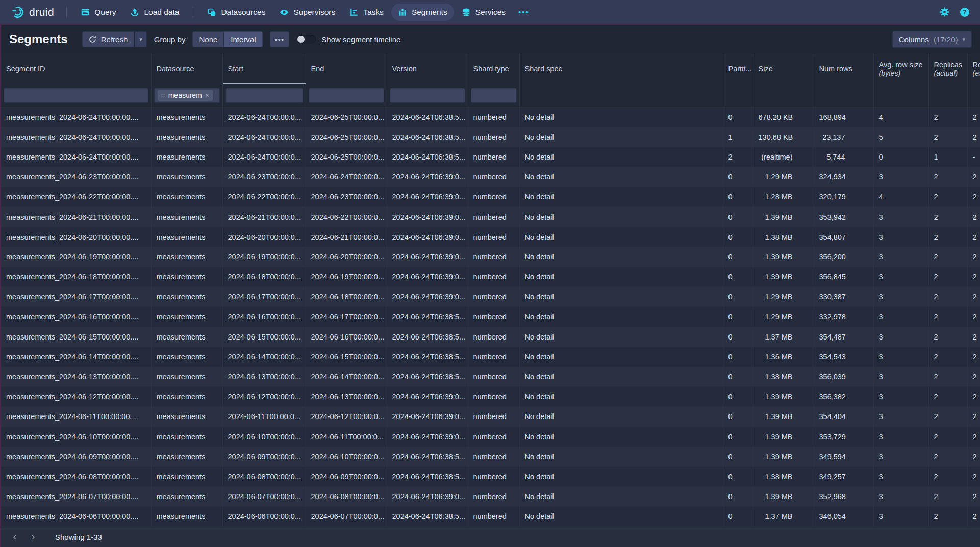  Describe the element at coordinates (346, 69) in the screenshot. I see `column-header-end: End` at that location.